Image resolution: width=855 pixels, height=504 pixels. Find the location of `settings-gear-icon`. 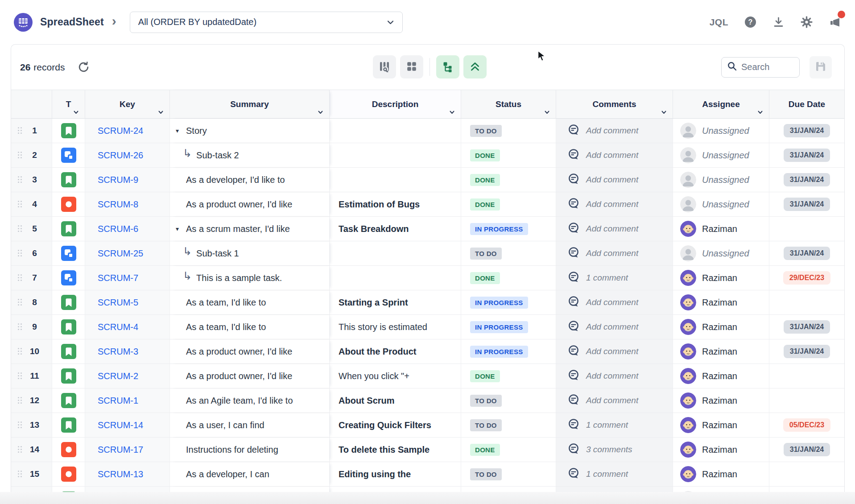

settings-gear-icon is located at coordinates (806, 22).